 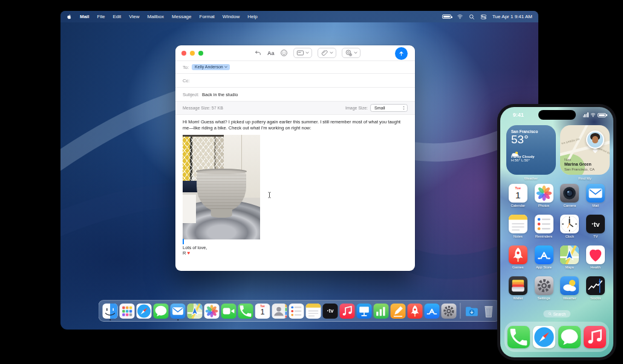 I want to click on app-label: TV, so click(x=595, y=236).